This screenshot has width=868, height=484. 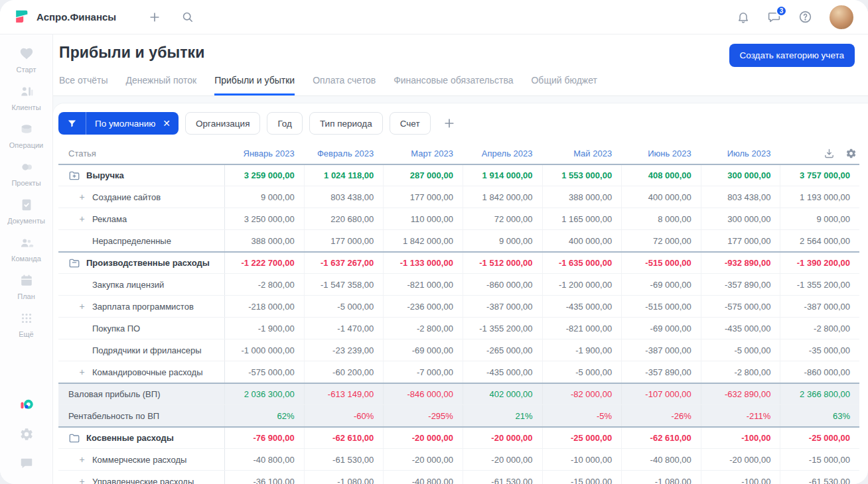 I want to click on table-row-contractors: +Подрядчики и фрилансеры-1 000 000,00-23…, so click(x=459, y=350).